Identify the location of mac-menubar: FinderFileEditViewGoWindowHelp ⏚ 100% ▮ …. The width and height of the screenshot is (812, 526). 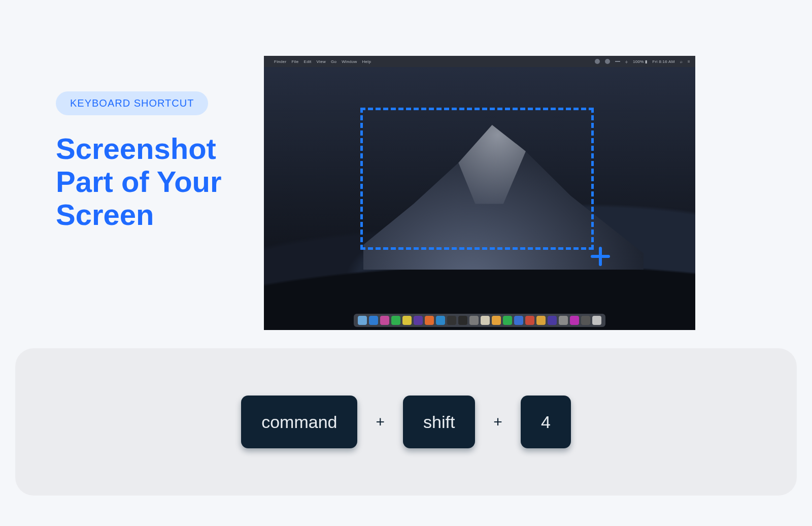
(480, 61).